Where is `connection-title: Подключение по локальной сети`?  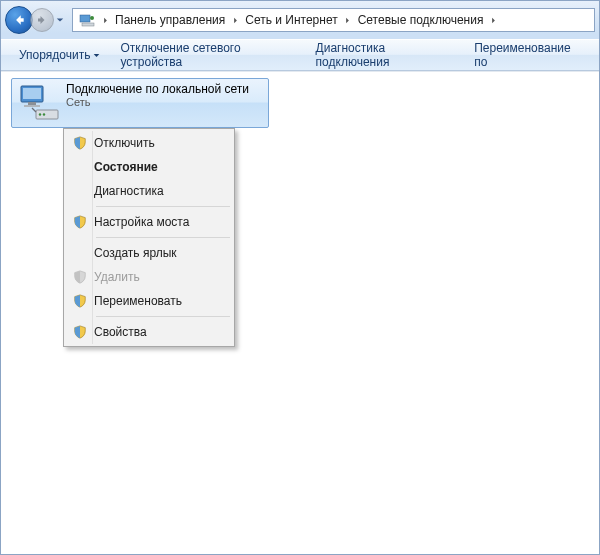 connection-title: Подключение по локальной сети is located at coordinates (164, 89).